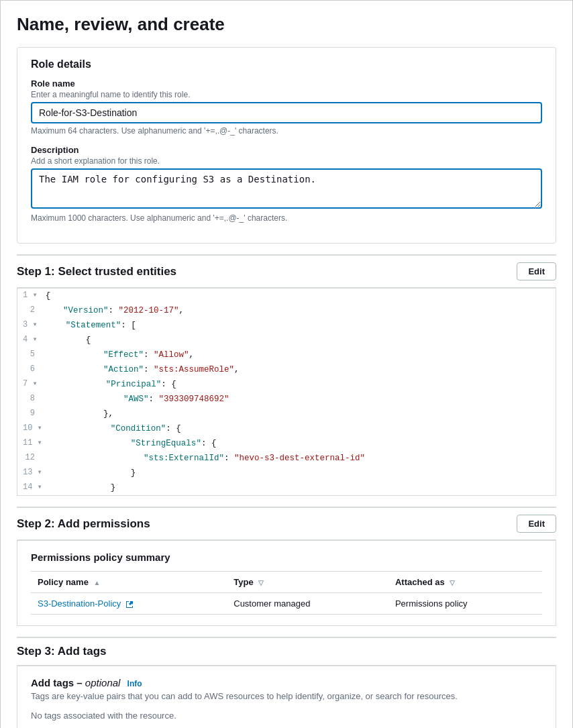  Describe the element at coordinates (303, 444) in the screenshot. I see `line-content-11: "StringEquals": {` at that location.